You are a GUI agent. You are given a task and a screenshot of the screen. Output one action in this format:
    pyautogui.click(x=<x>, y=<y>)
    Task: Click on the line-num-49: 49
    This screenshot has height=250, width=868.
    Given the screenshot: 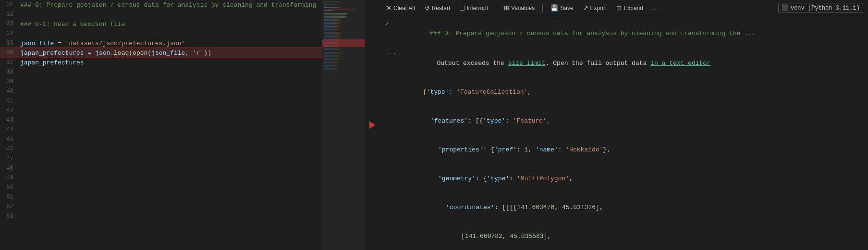 What is the action you would take?
    pyautogui.click(x=9, y=178)
    